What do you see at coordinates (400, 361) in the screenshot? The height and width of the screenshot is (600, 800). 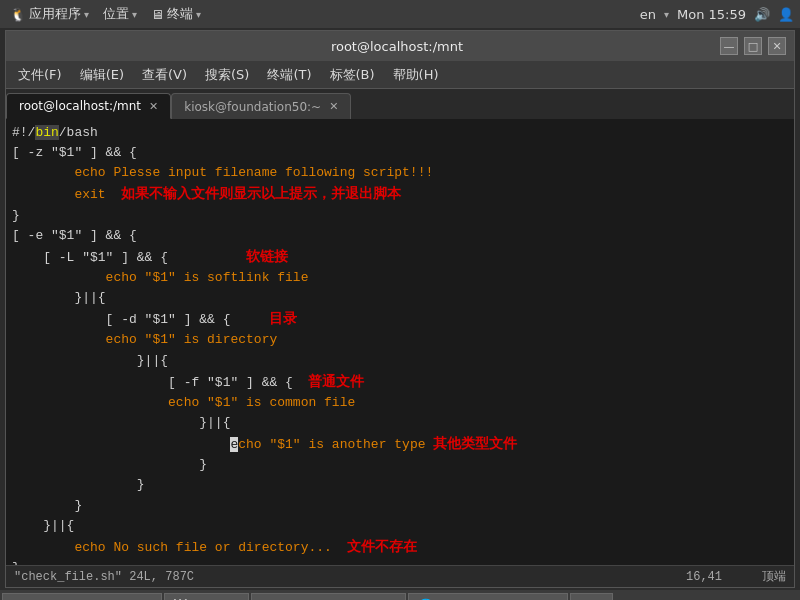 I see `code-line-12: }||{` at bounding box center [400, 361].